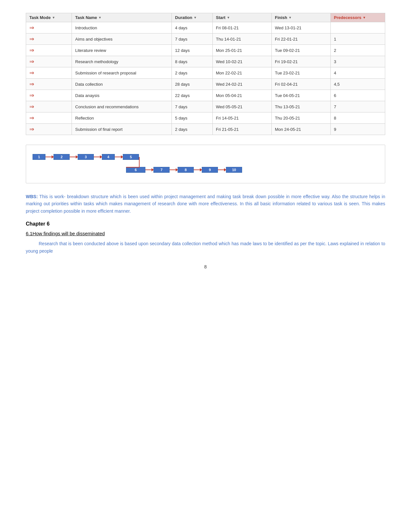 This screenshot has width=411, height=532. I want to click on th-task-name: Task Name ▼, so click(122, 18).